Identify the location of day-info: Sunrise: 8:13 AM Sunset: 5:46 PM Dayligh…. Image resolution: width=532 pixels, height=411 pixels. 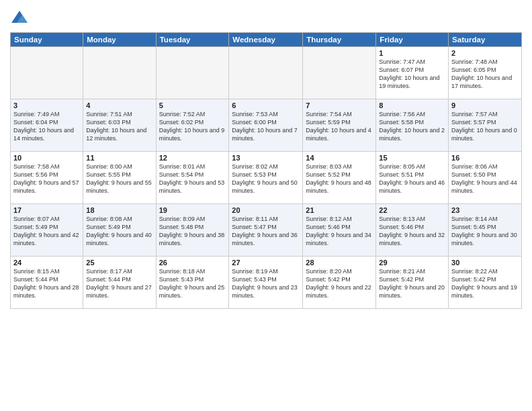
(412, 231).